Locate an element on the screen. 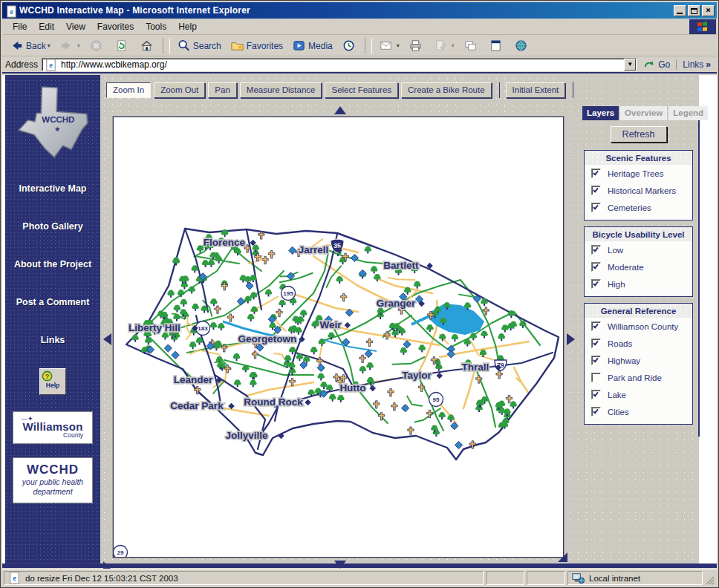  toolbar-button: Favorites ▾ is located at coordinates (257, 46).